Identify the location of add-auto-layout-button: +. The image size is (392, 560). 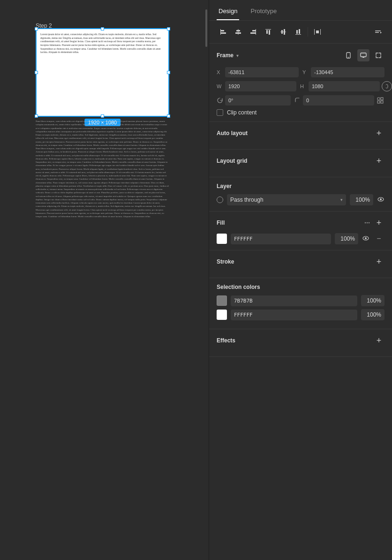
(379, 133).